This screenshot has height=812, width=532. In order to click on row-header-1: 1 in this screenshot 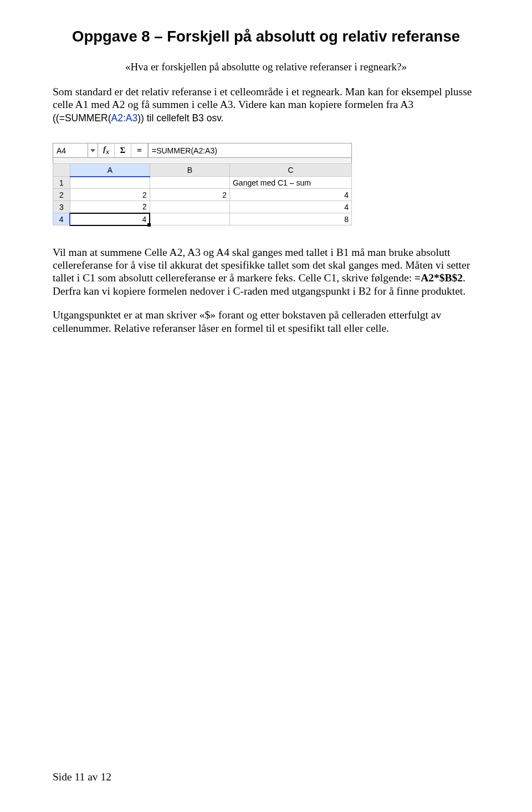, I will do `click(62, 183)`.